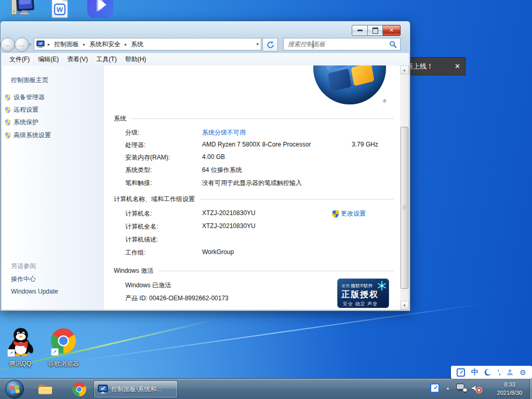  I want to click on breadcrumb-system-security: 系统和安全, so click(105, 45).